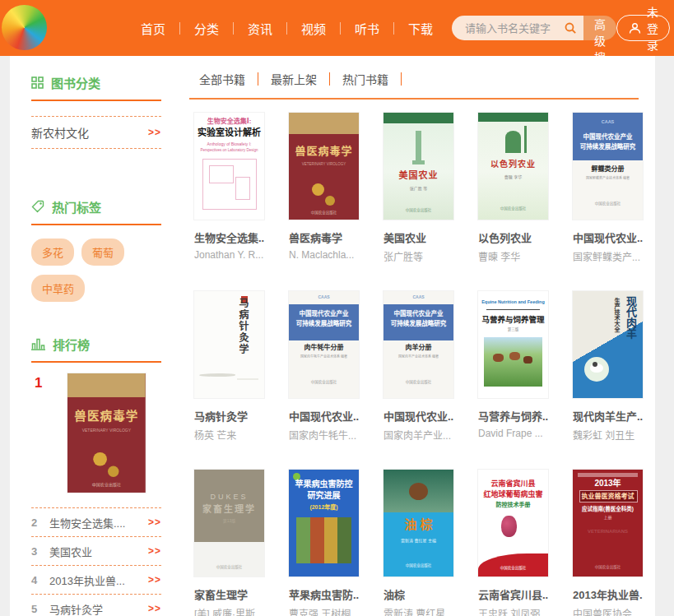  What do you see at coordinates (418, 188) in the screenshot?
I see `book-card-2: 美国农业张广胜 等中国农业出版社美国农业张广胜等` at bounding box center [418, 188].